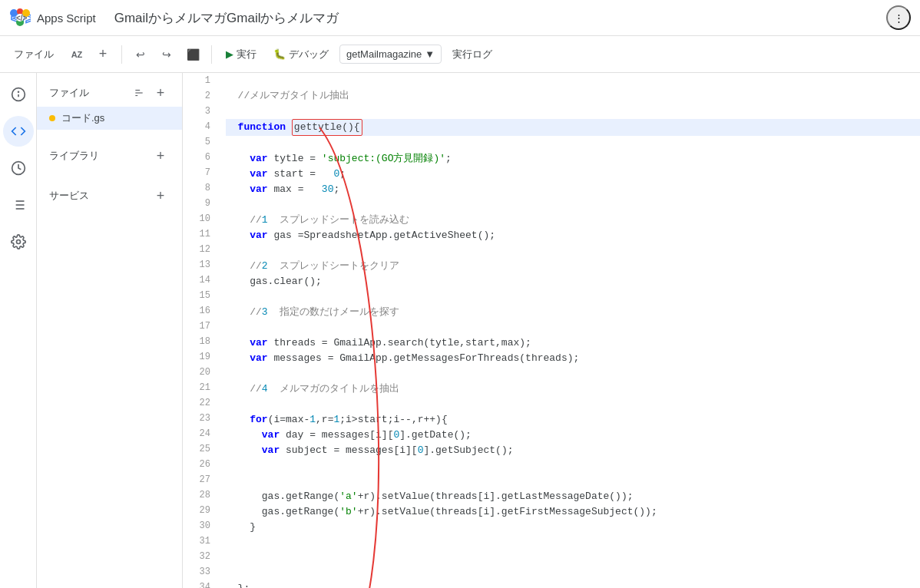 The height and width of the screenshot is (588, 920). What do you see at coordinates (109, 196) in the screenshot?
I see `services-section: サービス +` at bounding box center [109, 196].